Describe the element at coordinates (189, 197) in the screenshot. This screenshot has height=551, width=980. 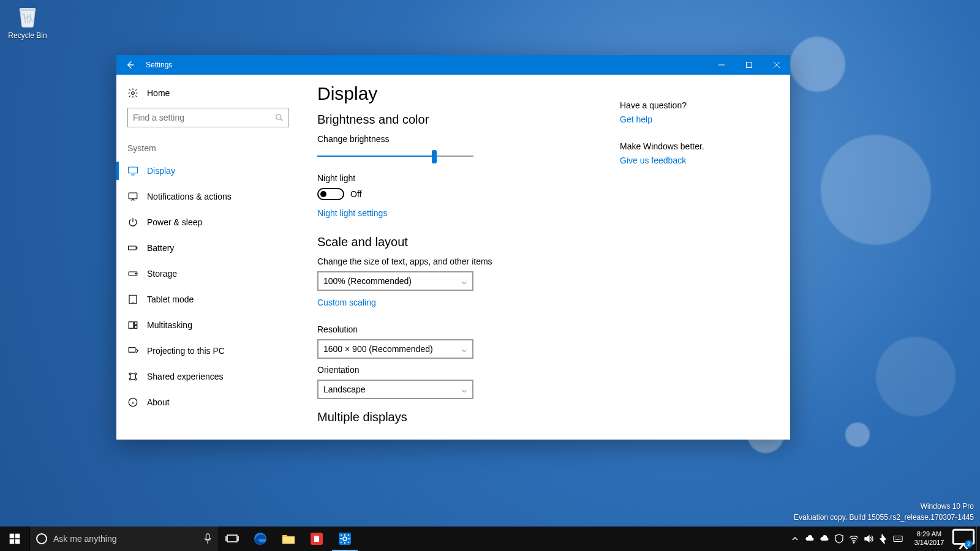
I see `sidebar-item-label: Notifications & actions` at that location.